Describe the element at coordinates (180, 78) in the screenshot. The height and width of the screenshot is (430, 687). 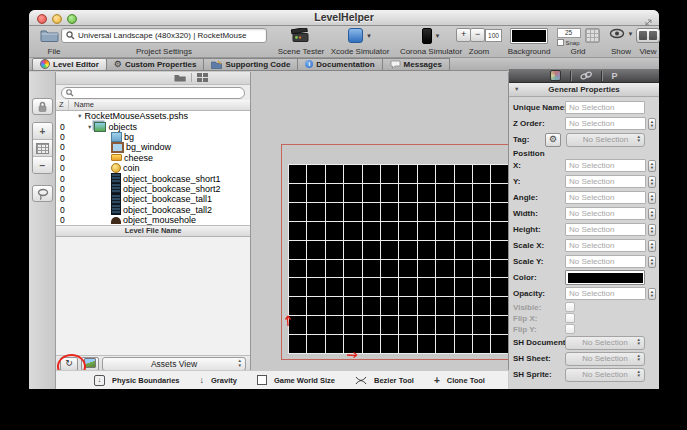
I see `folder-view-button` at that location.